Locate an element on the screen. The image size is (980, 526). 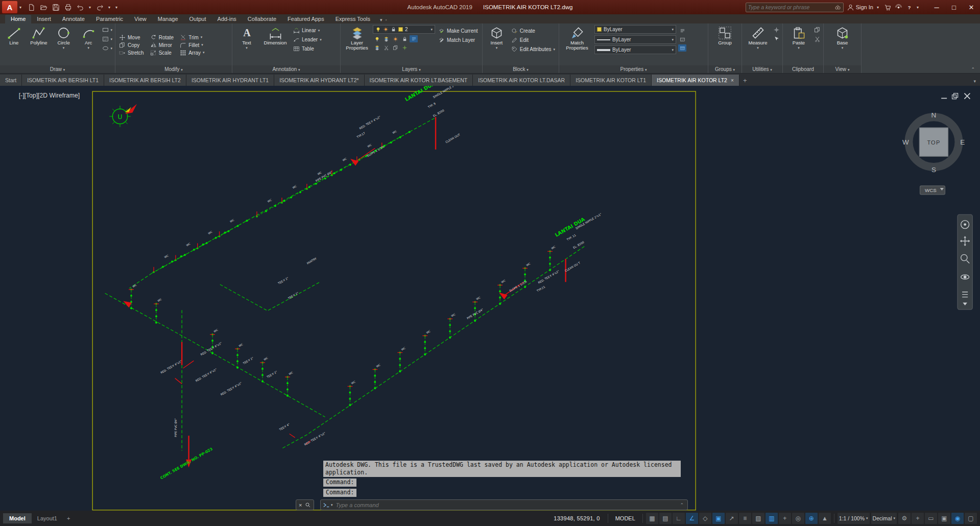
qat-customize-chevron-icon: ▾ is located at coordinates (116, 7).